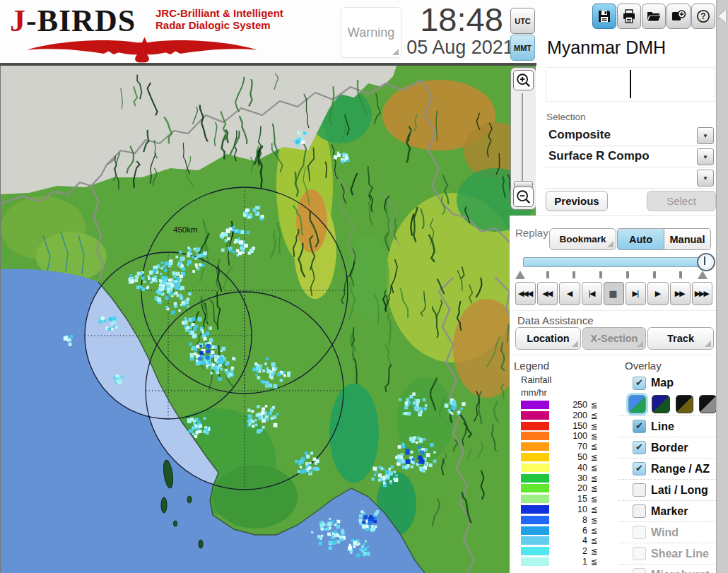 This screenshot has width=728, height=573. What do you see at coordinates (523, 48) in the screenshot?
I see `mmt-button: MMT` at bounding box center [523, 48].